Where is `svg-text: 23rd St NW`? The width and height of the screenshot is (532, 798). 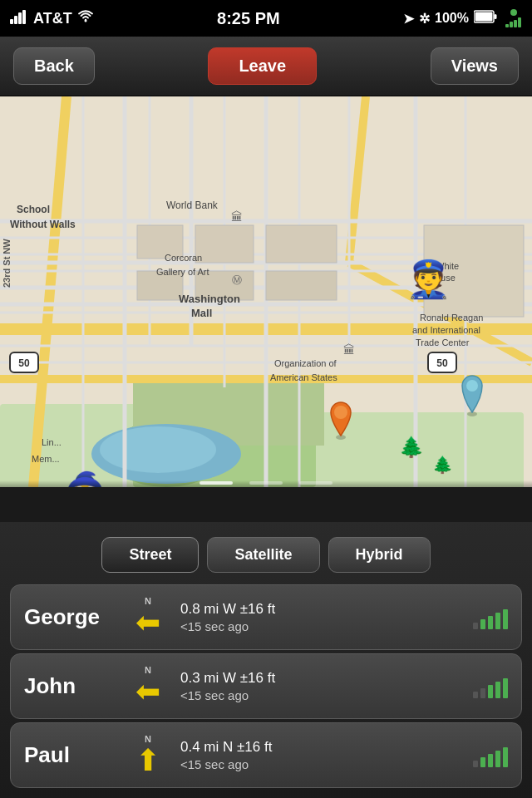
svg-text: 23rd St NW is located at coordinates (7, 263).